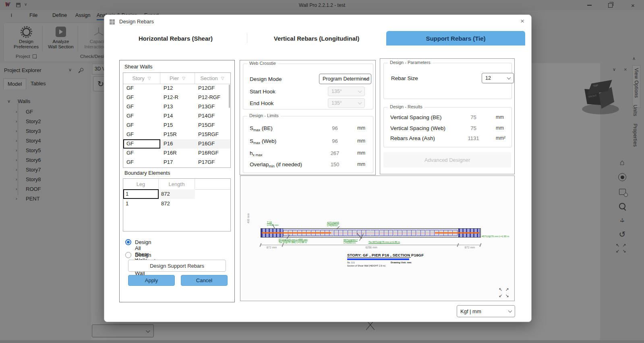 Image resolution: width=644 pixels, height=343 pixels. I want to click on radio-selected-icon, so click(128, 242).